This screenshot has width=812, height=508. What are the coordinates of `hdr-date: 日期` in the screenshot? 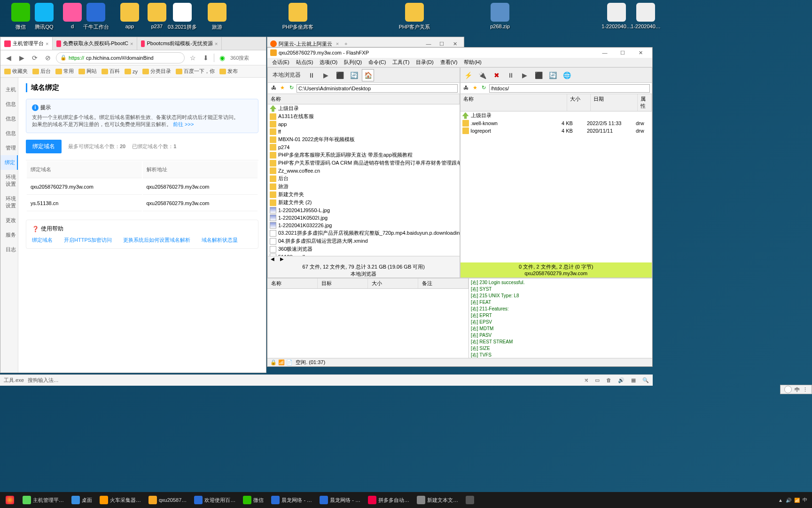 It's located at (614, 103).